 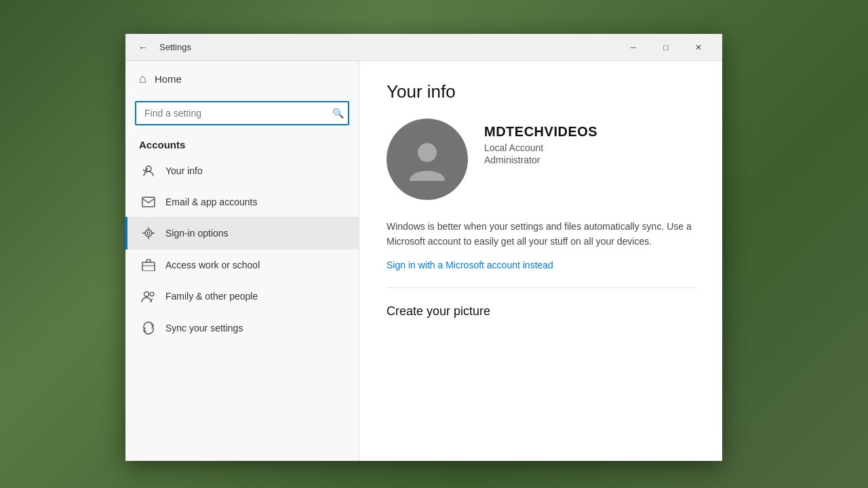 I want to click on email-icon, so click(x=149, y=202).